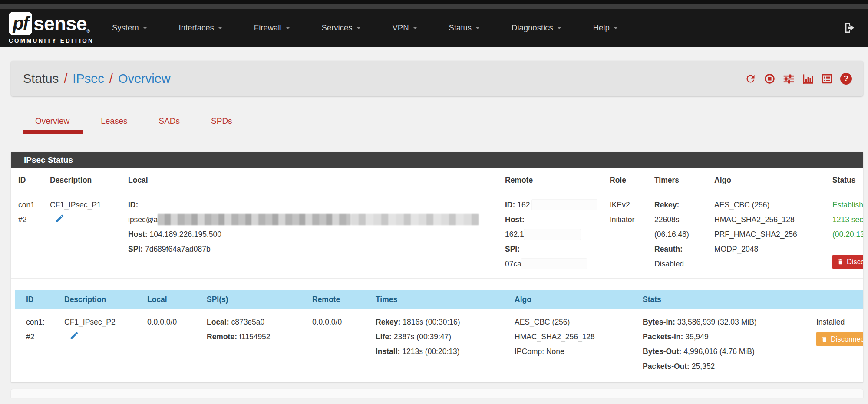  Describe the element at coordinates (434, 28) in the screenshot. I see `navbar: pf sense ® COMMUNITY EDITION System Inte…` at that location.